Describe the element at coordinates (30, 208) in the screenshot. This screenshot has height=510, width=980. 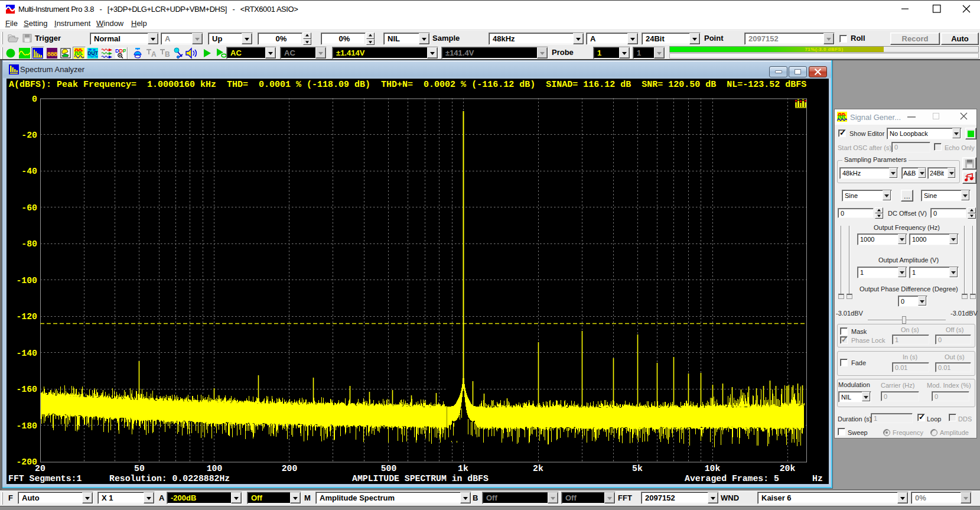
I see `svg-text: -60` at that location.